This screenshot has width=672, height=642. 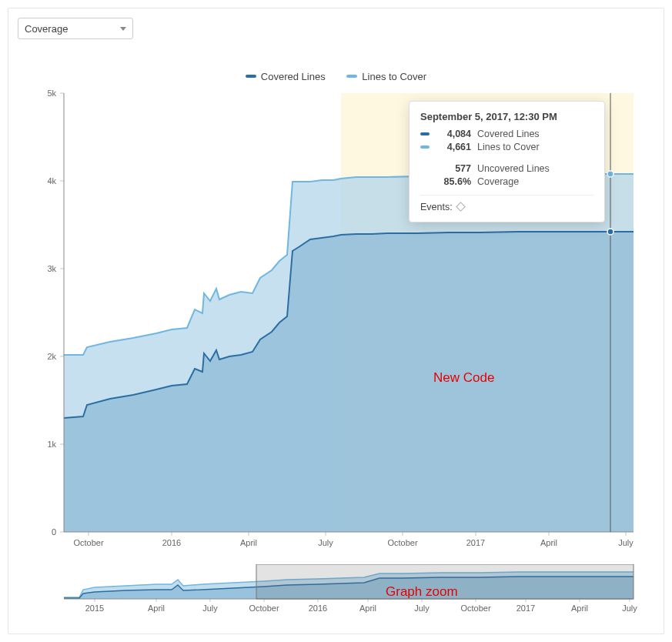 I want to click on tooltip-row: 4,084 Covered Lines, so click(x=507, y=134).